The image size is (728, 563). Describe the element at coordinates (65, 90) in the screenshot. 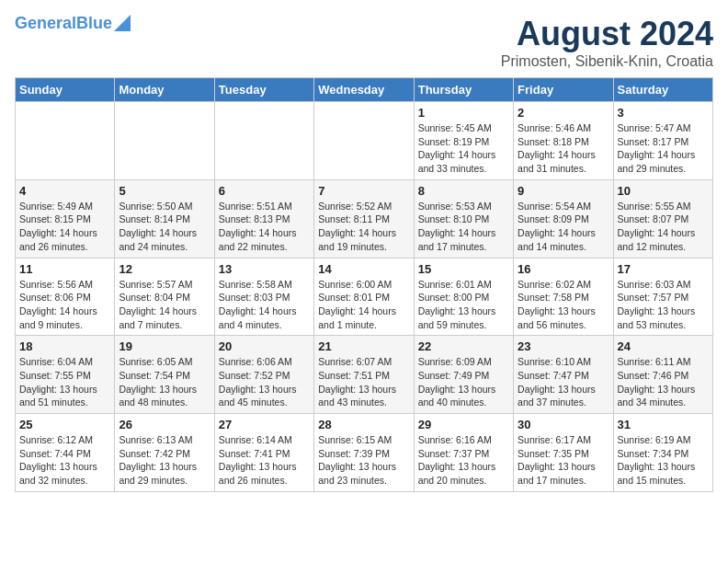

I see `weekday-header-sunday: Sunday` at that location.